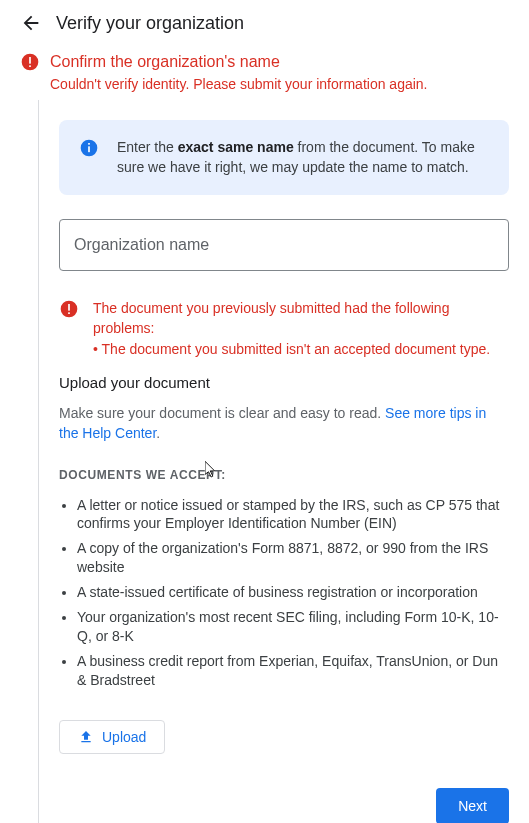 This screenshot has height=823, width=529. What do you see at coordinates (236, 147) in the screenshot?
I see `info-bold: exact same name` at bounding box center [236, 147].